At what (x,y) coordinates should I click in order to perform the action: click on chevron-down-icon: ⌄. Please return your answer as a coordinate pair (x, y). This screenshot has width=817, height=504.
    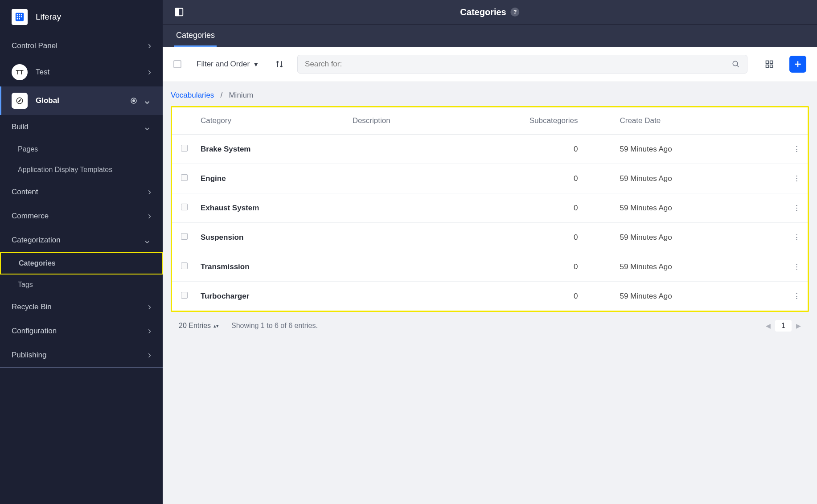
    Looking at the image, I should click on (147, 240).